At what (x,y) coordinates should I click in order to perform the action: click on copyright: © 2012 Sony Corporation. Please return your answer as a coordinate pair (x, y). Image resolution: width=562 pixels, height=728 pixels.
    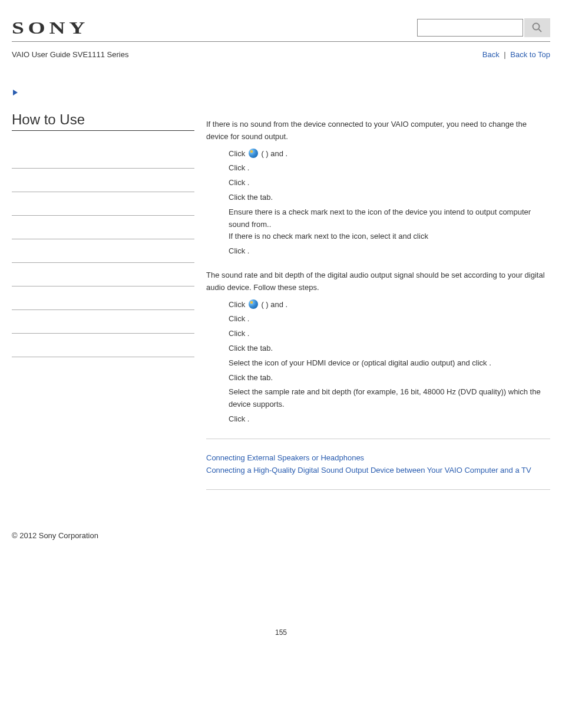
    Looking at the image, I should click on (281, 535).